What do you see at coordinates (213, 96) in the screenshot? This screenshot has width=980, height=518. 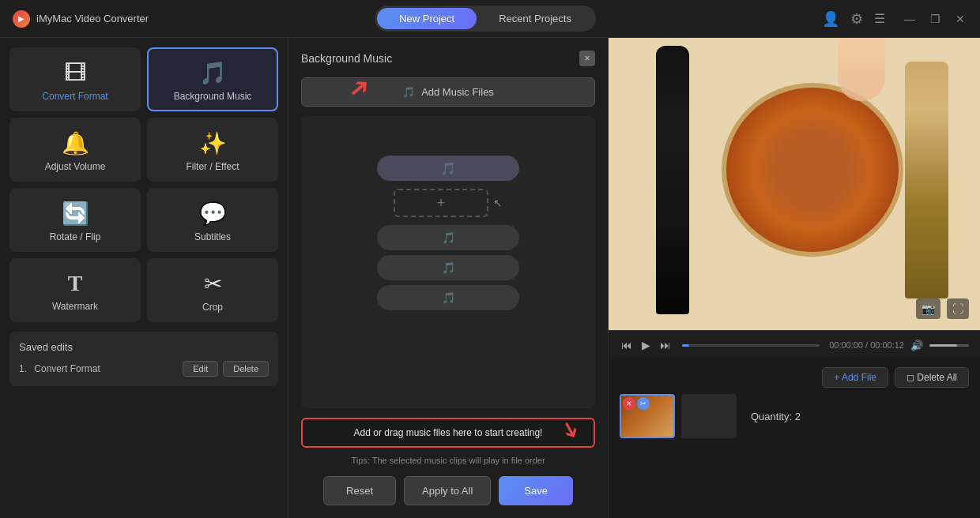 I see `background-music-label: Background Music` at bounding box center [213, 96].